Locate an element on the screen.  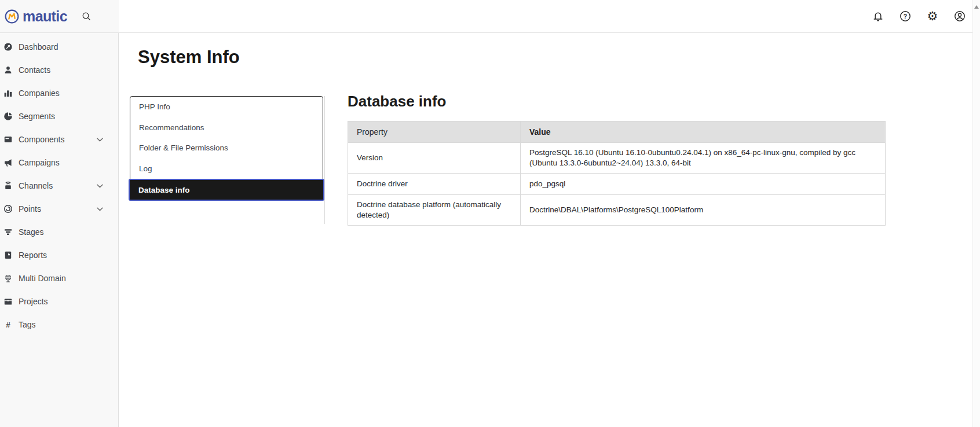
sidebar-item-points: Points is located at coordinates (59, 209).